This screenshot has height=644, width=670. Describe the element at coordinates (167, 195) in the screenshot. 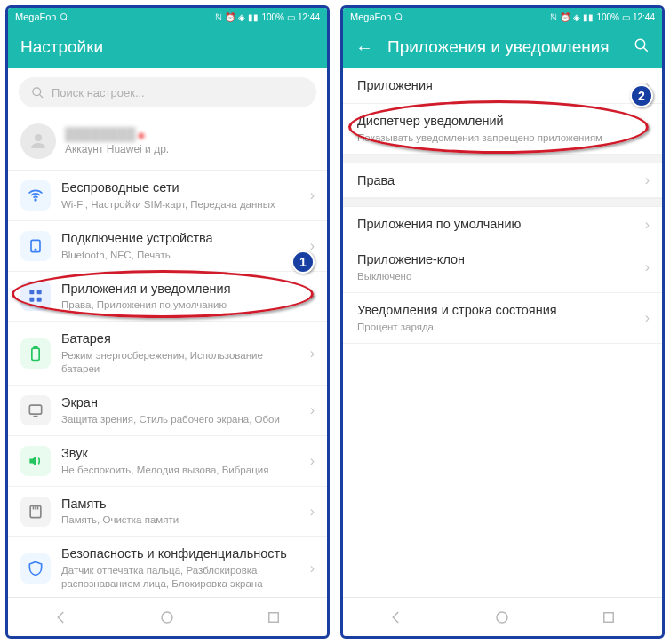

I see `item-wireless: Беспроводные сетиWi-Fi, Настройки SIM-ка…` at that location.